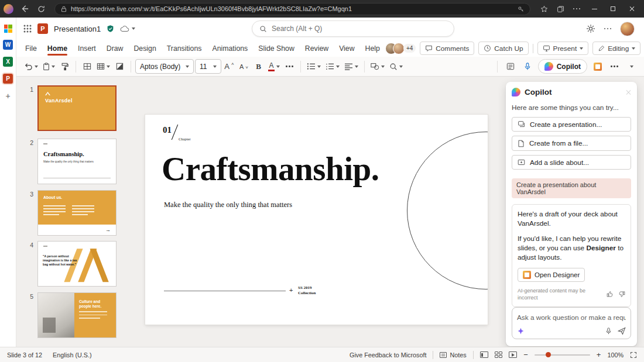 The image size is (644, 362). I want to click on slide-title: Craftsmanship., so click(270, 168).